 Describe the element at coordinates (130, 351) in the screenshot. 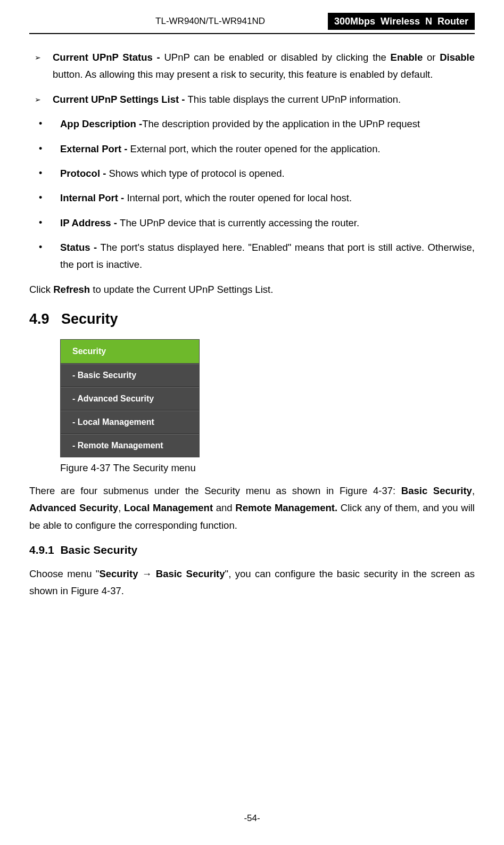

I see `menu-header: Security` at that location.